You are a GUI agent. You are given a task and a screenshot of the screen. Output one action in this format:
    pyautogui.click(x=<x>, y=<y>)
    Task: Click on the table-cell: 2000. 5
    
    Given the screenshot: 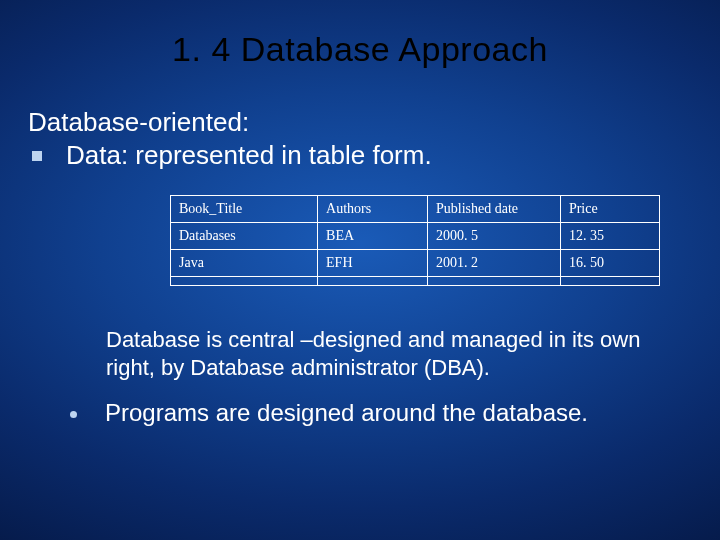 What is the action you would take?
    pyautogui.click(x=494, y=236)
    